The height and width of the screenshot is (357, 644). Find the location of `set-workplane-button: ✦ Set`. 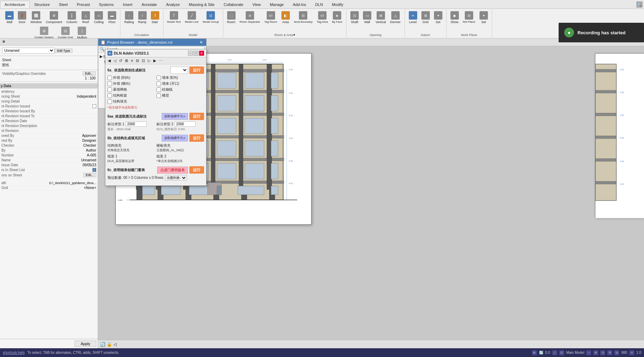

set-workplane-button: ✦ Set is located at coordinates (484, 18).